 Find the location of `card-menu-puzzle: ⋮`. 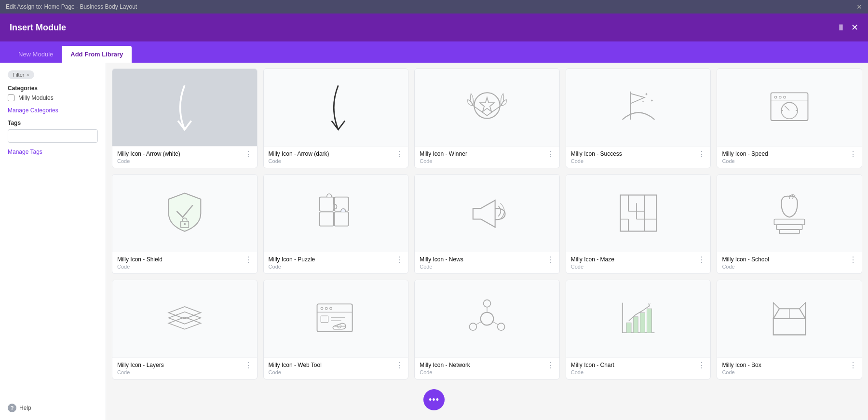

card-menu-puzzle: ⋮ is located at coordinates (399, 260).